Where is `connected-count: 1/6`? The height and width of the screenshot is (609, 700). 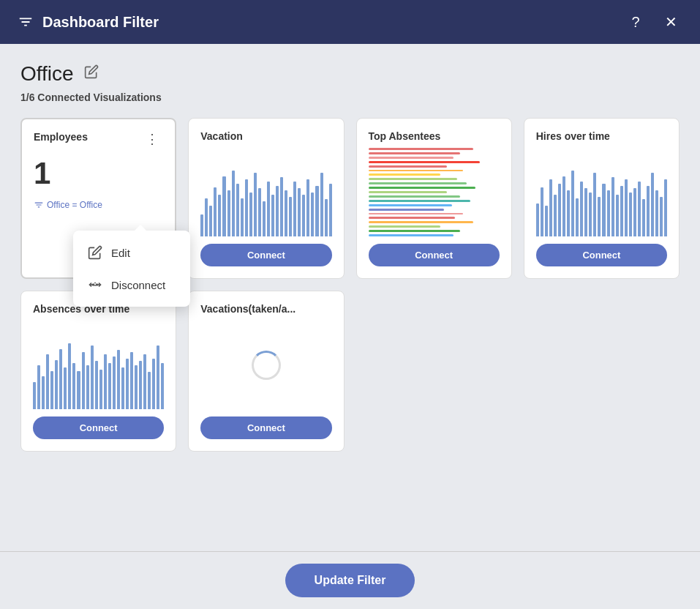 connected-count: 1/6 is located at coordinates (28, 97).